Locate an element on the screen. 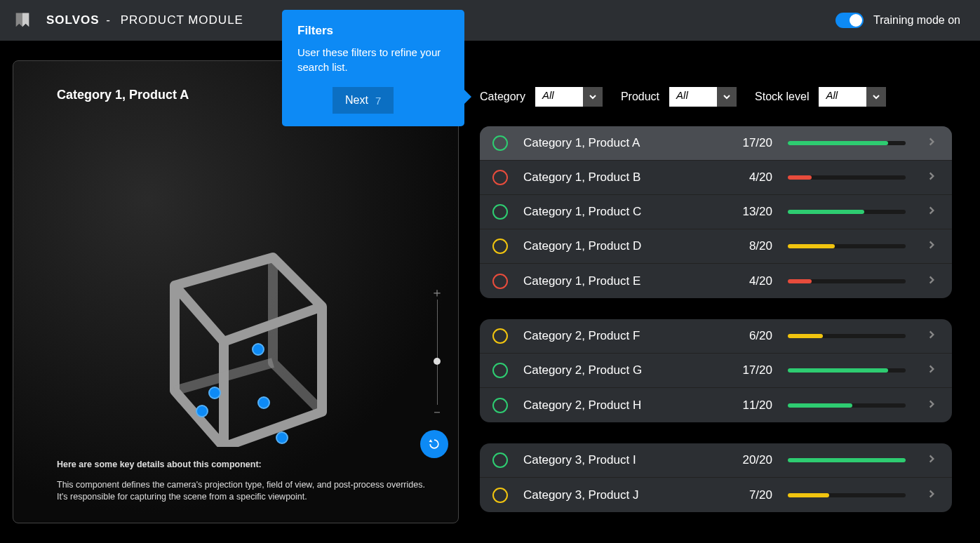 Image resolution: width=980 pixels, height=543 pixels. product-name: Category 2, Product H is located at coordinates (623, 405).